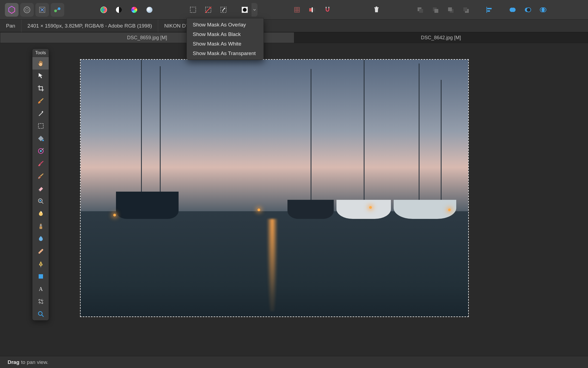 The image size is (588, 368). What do you see at coordinates (225, 53) in the screenshot?
I see `dropdown-item: Show Mask As Transparent` at bounding box center [225, 53].